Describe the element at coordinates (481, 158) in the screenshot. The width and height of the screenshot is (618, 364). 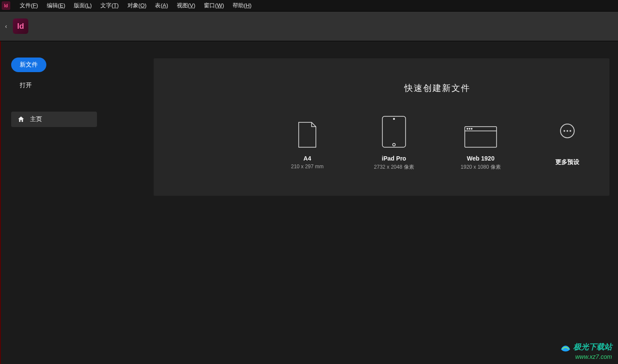
I see `preset-label: Web 1920` at that location.